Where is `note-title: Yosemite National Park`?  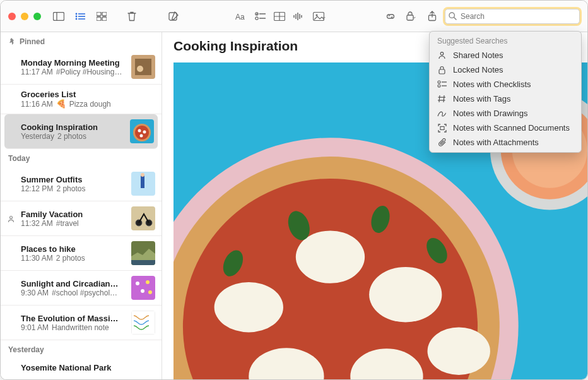
note-title: Yosemite National Park is located at coordinates (88, 367).